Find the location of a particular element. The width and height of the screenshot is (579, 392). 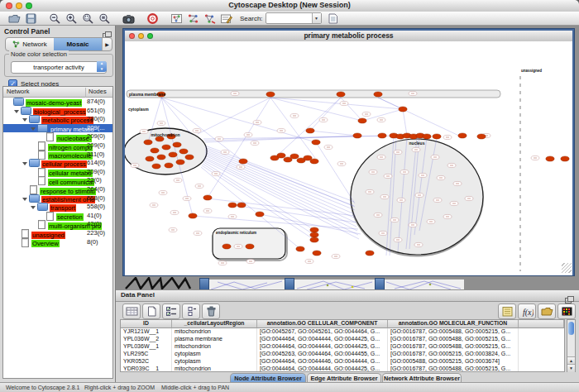

zoom-fit-icon is located at coordinates (104, 18).